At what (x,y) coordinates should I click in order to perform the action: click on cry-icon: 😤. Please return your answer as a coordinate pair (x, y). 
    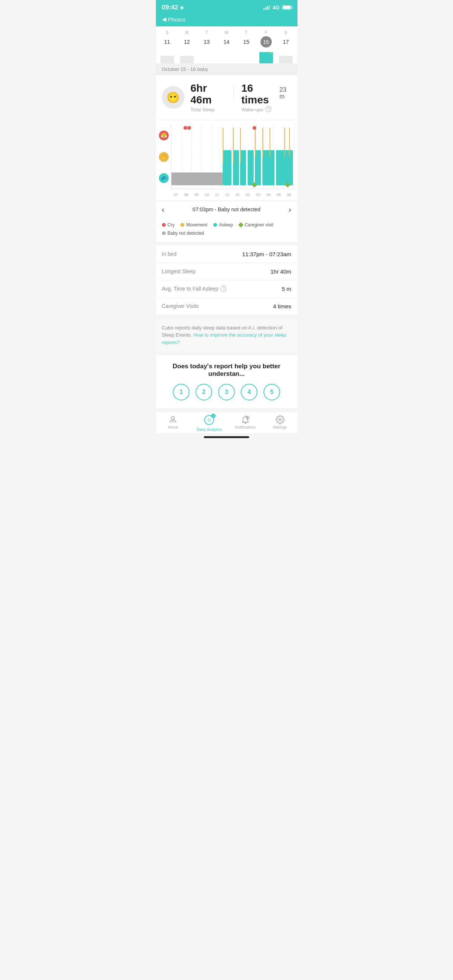
    Looking at the image, I should click on (164, 135).